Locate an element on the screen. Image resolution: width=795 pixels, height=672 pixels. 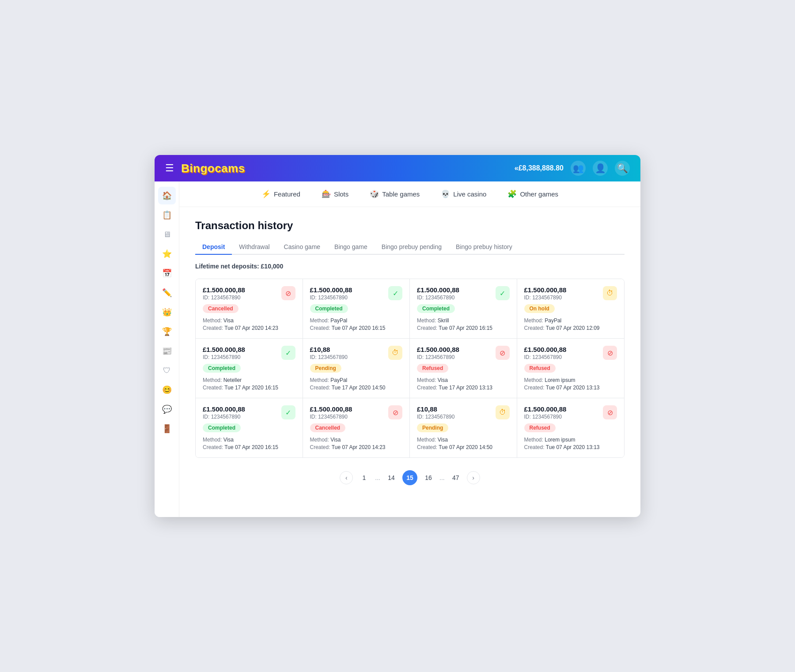
transaction-card: £1.500.000,88 ID: 1234567890 ⏱ On hold M… is located at coordinates (571, 309).